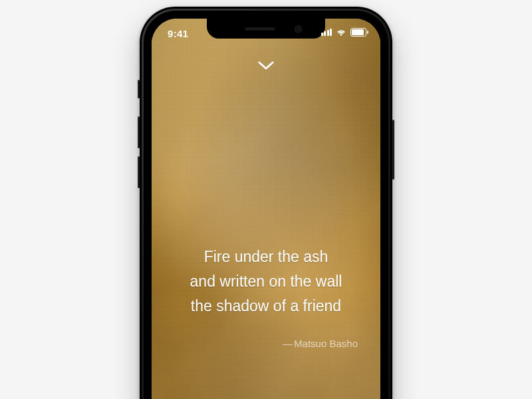 The height and width of the screenshot is (399, 532). What do you see at coordinates (266, 33) in the screenshot?
I see `status-bar: 9:41` at bounding box center [266, 33].